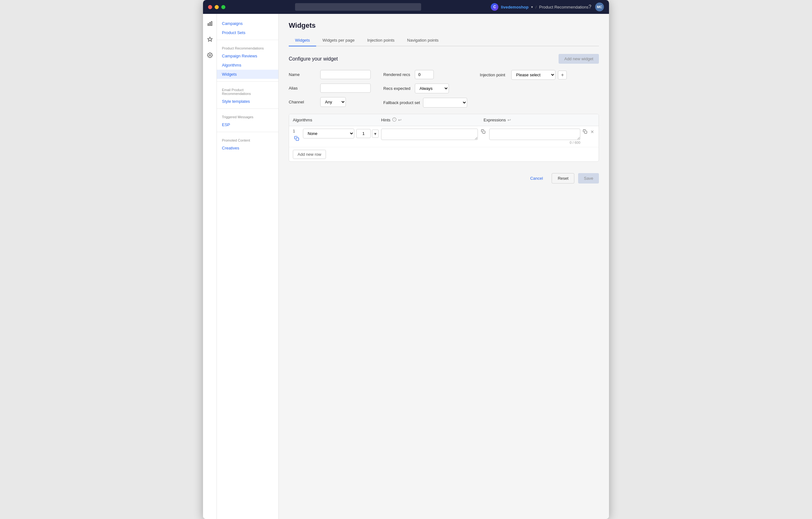 This screenshot has width=812, height=519. I want to click on configure-title: Configure your widget, so click(313, 59).